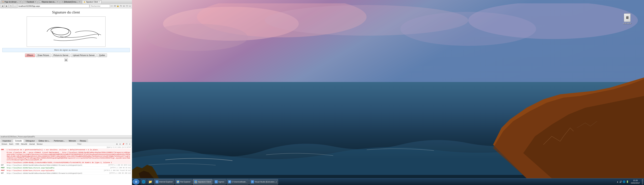  Describe the element at coordinates (80, 2) in the screenshot. I see `tab-close-3: ✕` at that location.